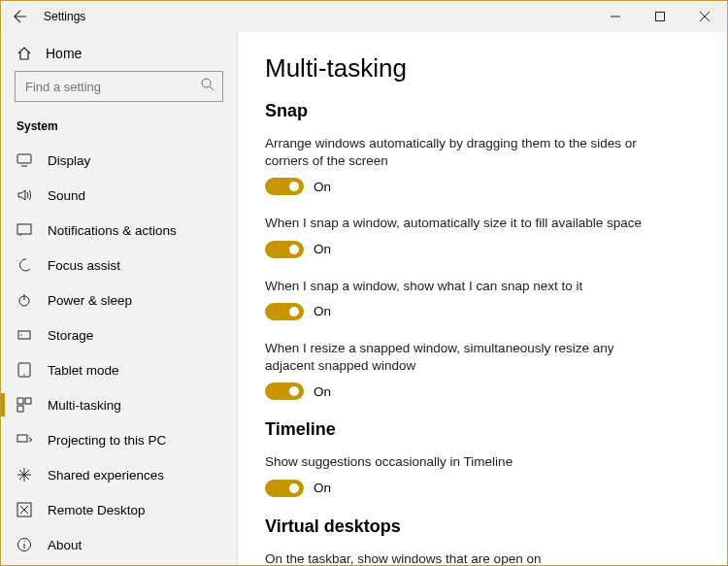 The height and width of the screenshot is (566, 728). Describe the element at coordinates (83, 266) in the screenshot. I see `nav-label: Focus assist` at that location.